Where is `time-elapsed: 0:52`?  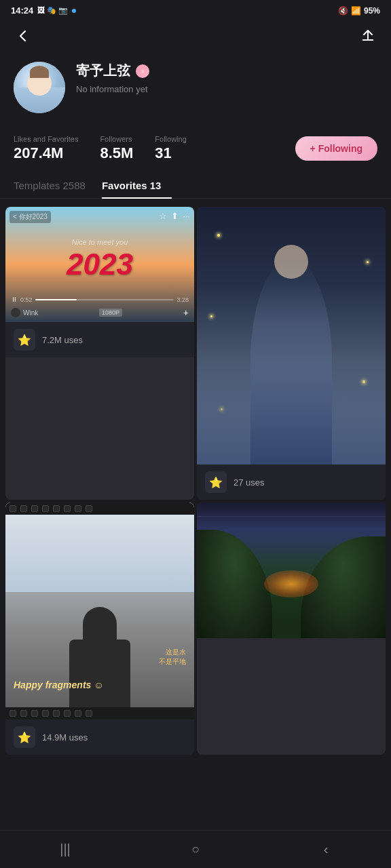 time-elapsed: 0:52 is located at coordinates (26, 300).